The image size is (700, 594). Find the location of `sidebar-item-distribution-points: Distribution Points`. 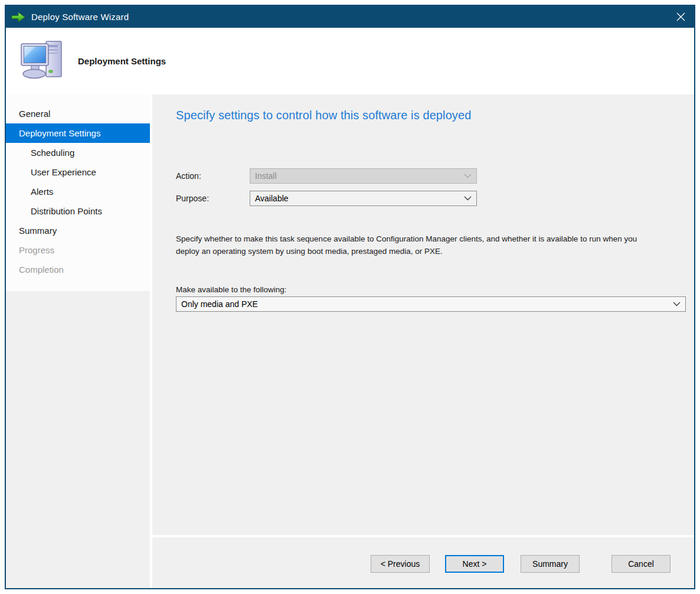

sidebar-item-distribution-points: Distribution Points is located at coordinates (78, 211).